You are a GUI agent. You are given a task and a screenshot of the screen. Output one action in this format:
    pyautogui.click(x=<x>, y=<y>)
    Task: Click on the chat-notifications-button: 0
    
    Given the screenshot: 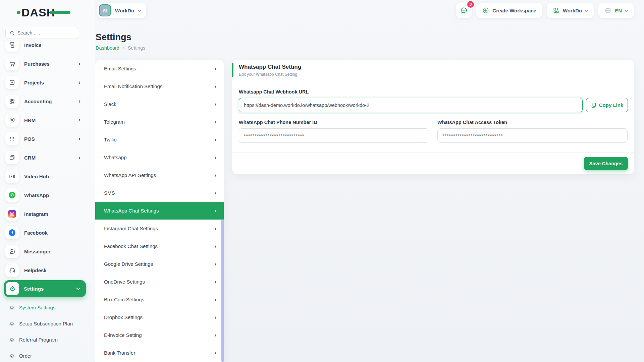 What is the action you would take?
    pyautogui.click(x=464, y=10)
    